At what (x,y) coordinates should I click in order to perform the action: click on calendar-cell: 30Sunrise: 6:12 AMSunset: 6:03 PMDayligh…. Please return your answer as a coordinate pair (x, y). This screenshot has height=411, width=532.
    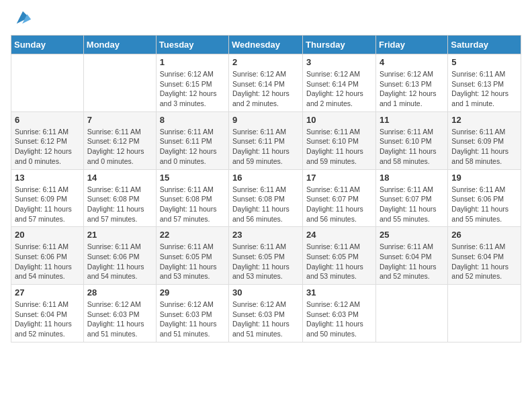
    Looking at the image, I should click on (266, 314).